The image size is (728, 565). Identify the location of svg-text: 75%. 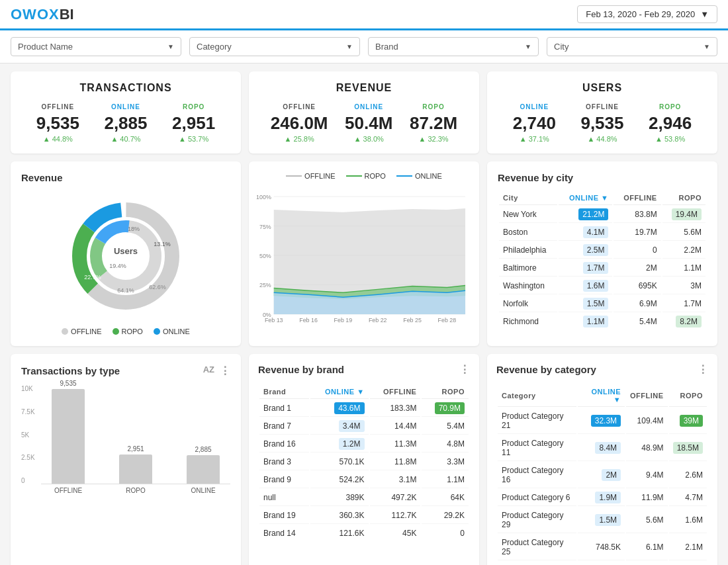
(265, 227).